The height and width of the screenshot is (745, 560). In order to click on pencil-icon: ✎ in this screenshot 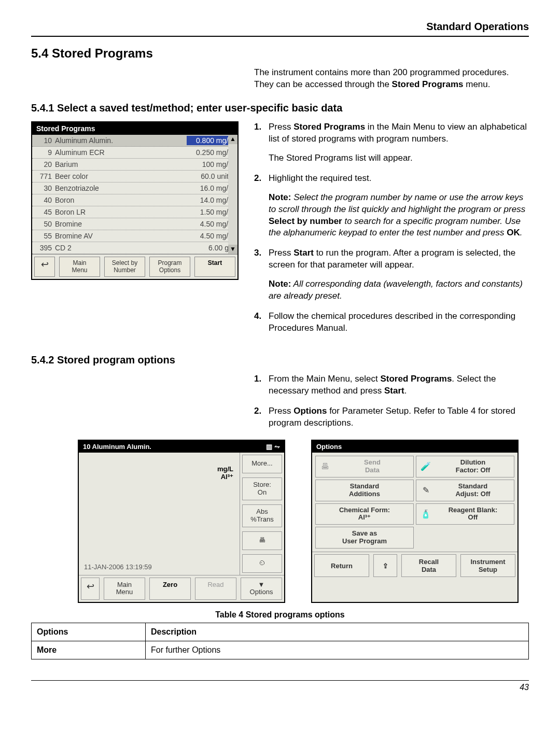, I will do `click(426, 490)`.